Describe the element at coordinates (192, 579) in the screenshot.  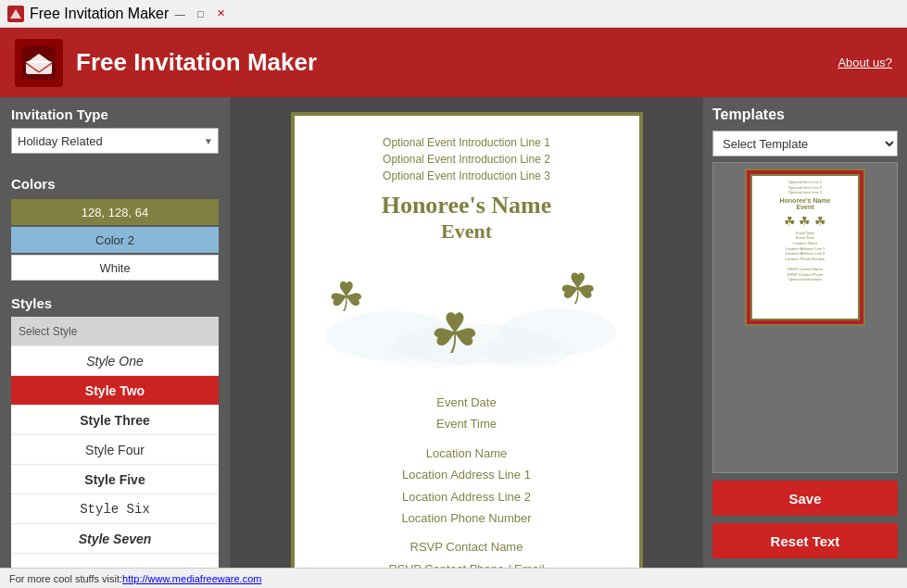
I see `statusbar-link: http://www.mediafreeware.com` at that location.